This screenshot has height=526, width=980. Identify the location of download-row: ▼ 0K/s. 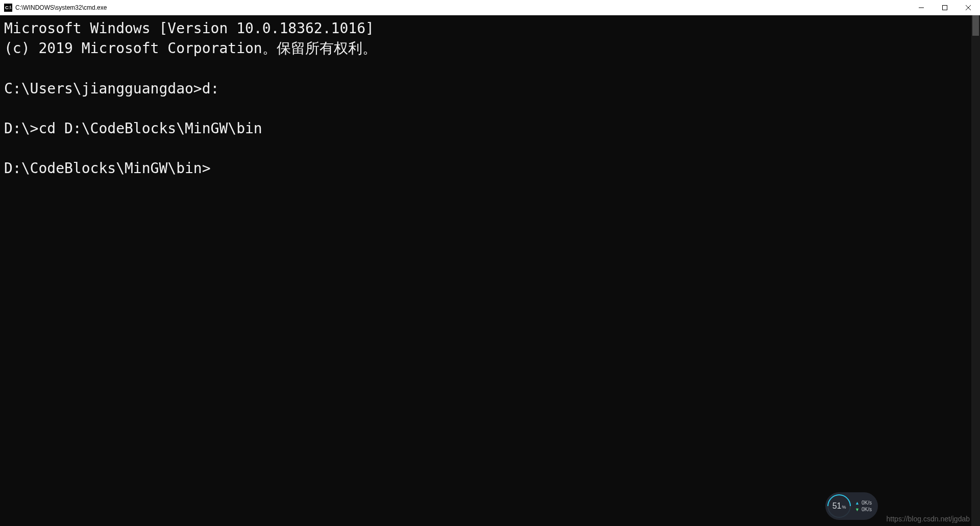
(864, 510).